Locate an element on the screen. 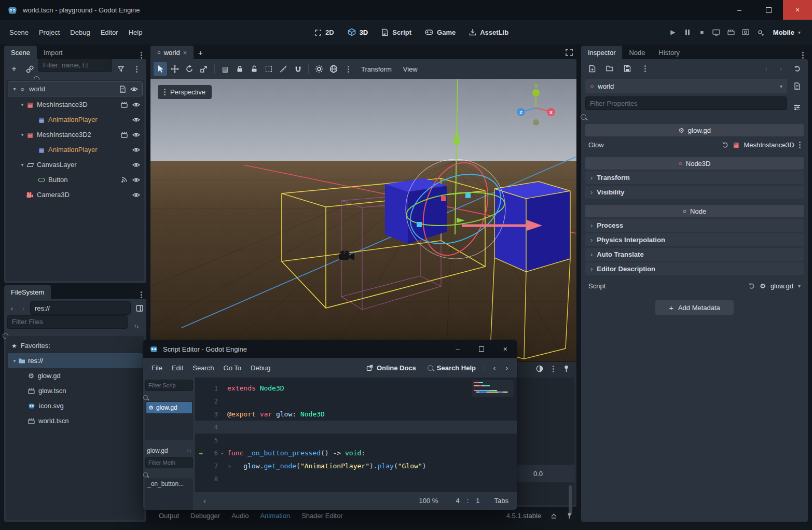 This screenshot has width=812, height=530. tab-filesystem: FileSystem is located at coordinates (27, 292).